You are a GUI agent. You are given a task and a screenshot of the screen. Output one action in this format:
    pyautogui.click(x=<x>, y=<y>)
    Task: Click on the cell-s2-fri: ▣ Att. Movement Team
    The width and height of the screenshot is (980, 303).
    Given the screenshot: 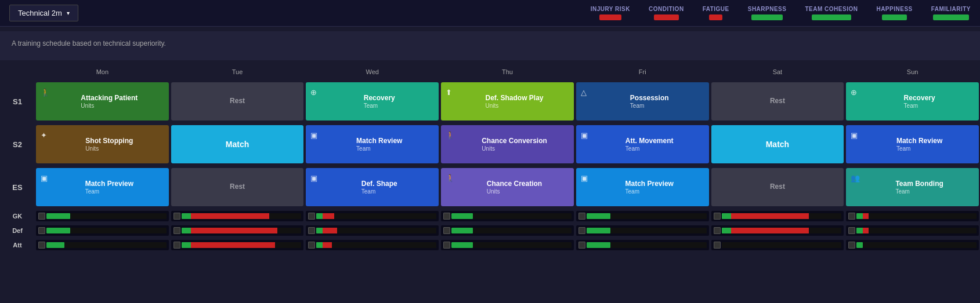 What is the action you would take?
    pyautogui.click(x=643, y=144)
    